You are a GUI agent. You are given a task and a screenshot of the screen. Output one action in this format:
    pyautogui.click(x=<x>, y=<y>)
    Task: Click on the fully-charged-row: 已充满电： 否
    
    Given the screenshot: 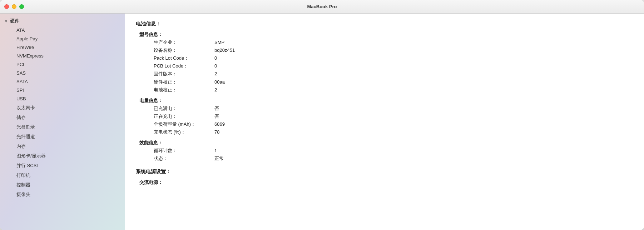 What is the action you would take?
    pyautogui.click(x=385, y=109)
    